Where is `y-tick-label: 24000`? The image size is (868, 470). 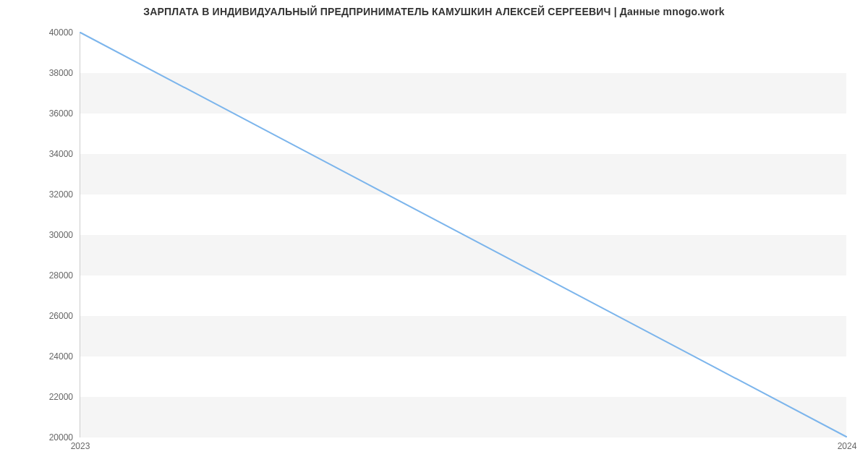 y-tick-label: 24000 is located at coordinates (65, 356).